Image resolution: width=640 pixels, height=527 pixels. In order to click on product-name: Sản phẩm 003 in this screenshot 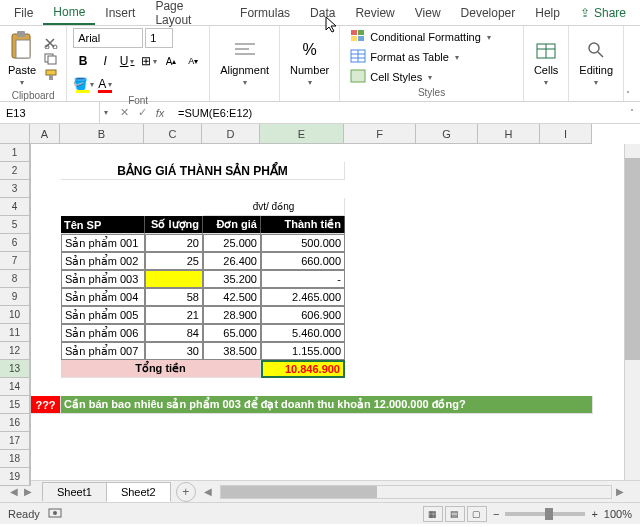, I will do `click(103, 279)`.